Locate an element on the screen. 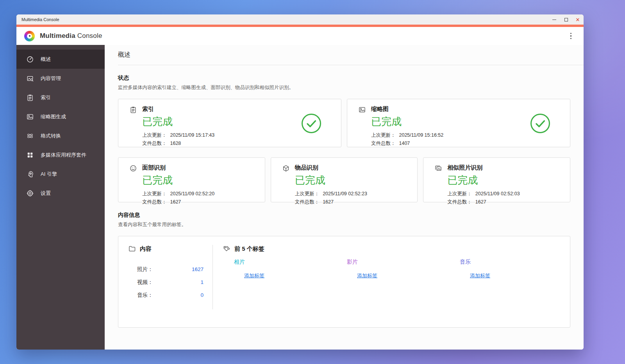 This screenshot has height=364, width=625. maximize-button is located at coordinates (566, 20).